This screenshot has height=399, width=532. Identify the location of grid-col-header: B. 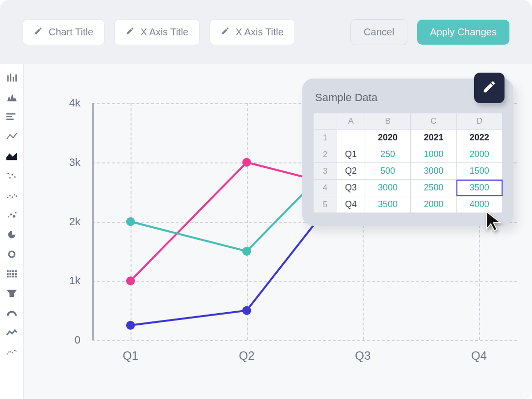
(388, 122).